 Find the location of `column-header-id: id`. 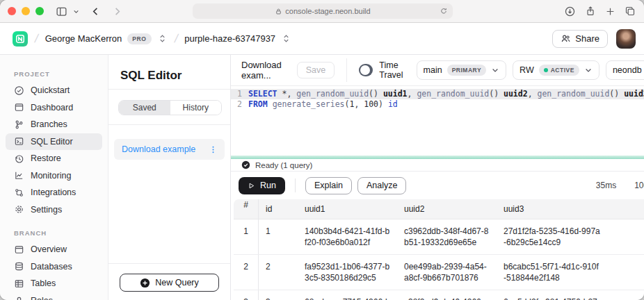

column-header-id: id is located at coordinates (282, 209).